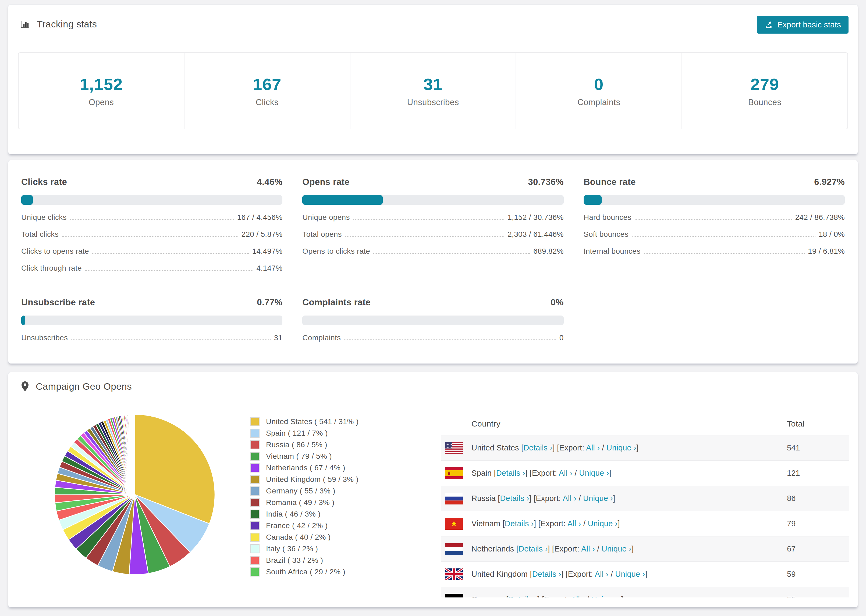 This screenshot has height=616, width=866. I want to click on country-name: Germany [, so click(490, 596).